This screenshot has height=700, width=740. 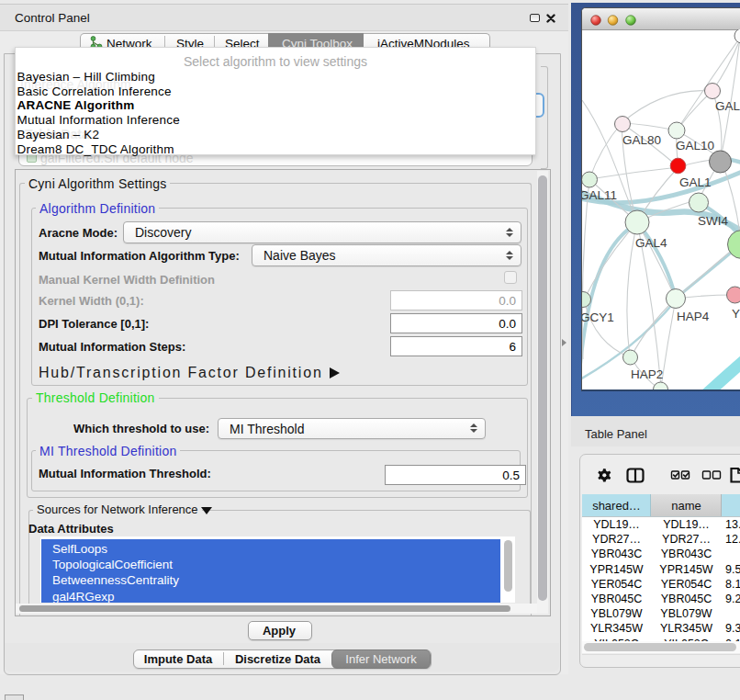 What do you see at coordinates (695, 145) in the screenshot?
I see `svg-text: GAL10` at bounding box center [695, 145].